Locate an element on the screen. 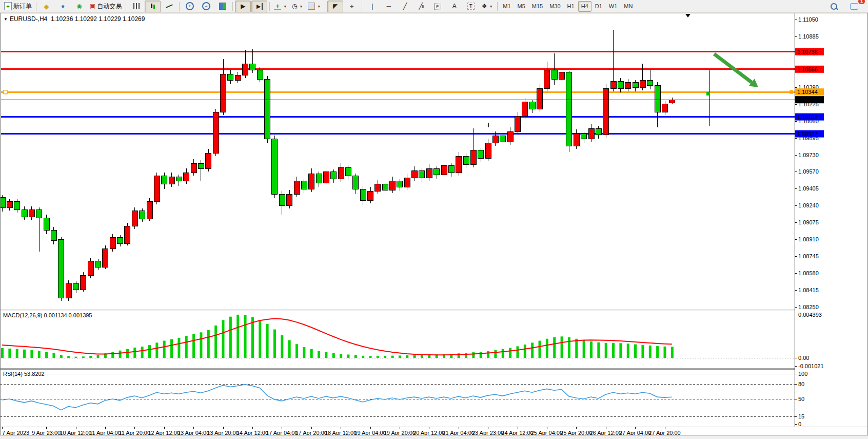 The image size is (868, 439). templates-button: ▼ is located at coordinates (314, 6).